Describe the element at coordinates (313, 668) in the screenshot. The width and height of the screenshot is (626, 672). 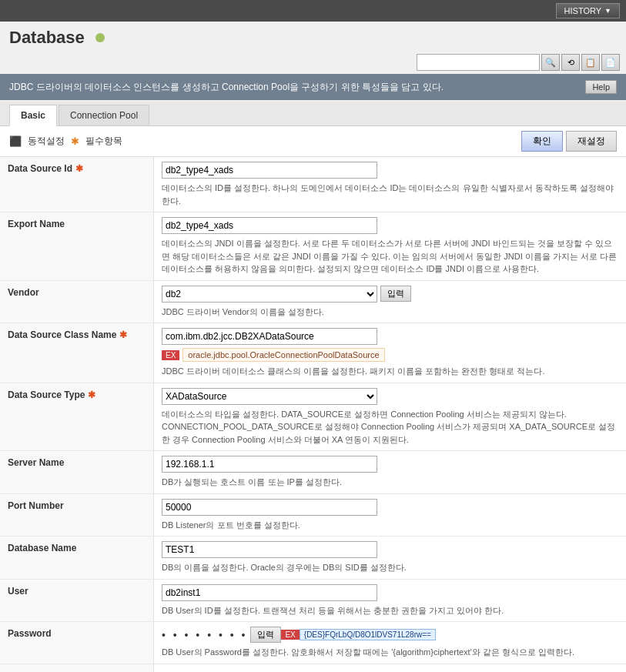
I see `field-support-xa-emulation: Support Xa Emulation [default: false] Co…` at that location.